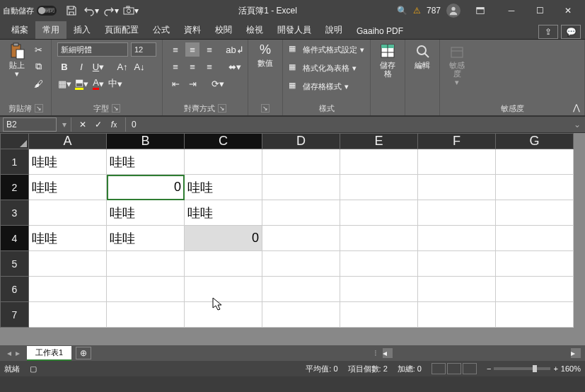 The height and width of the screenshot is (392, 585). I want to click on format-painter-icon: 🖌, so click(38, 83).